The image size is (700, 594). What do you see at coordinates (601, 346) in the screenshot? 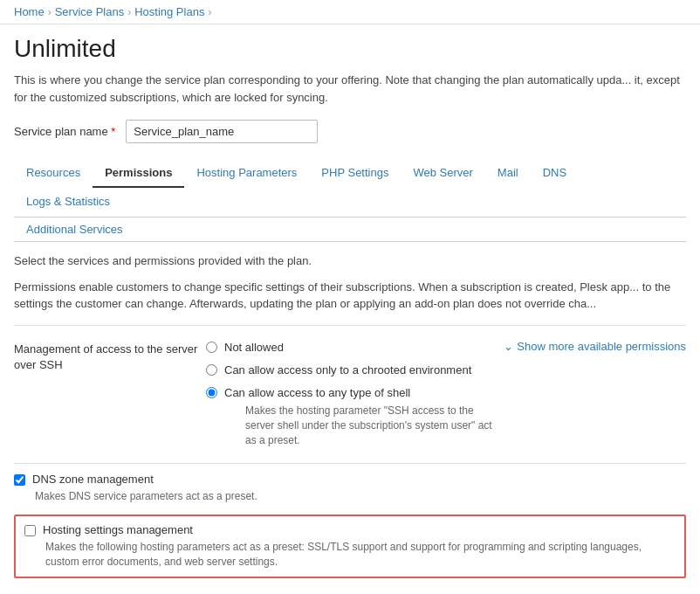
I see `show-more-permissions-label: Show more available permissions` at bounding box center [601, 346].